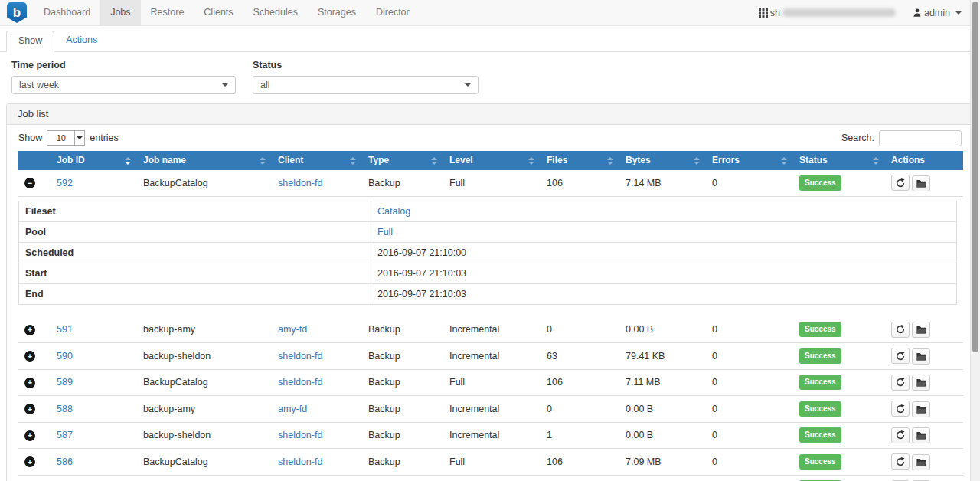  What do you see at coordinates (900, 409) in the screenshot?
I see `restart-icon` at bounding box center [900, 409].